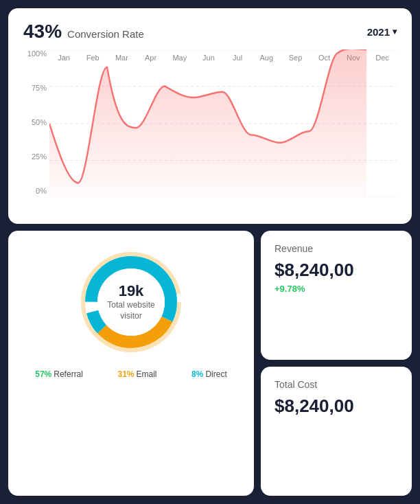 Image resolution: width=420 pixels, height=504 pixels. What do you see at coordinates (379, 32) in the screenshot?
I see `year-value: 2021` at bounding box center [379, 32].